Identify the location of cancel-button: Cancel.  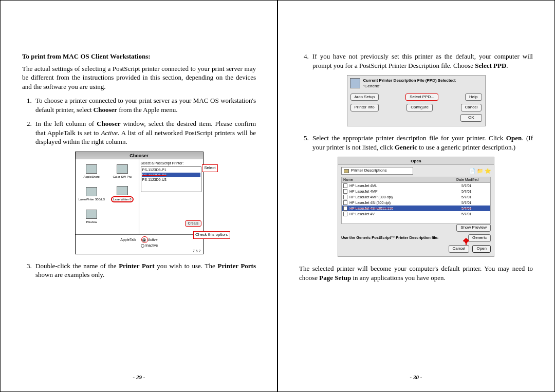
(472, 108).